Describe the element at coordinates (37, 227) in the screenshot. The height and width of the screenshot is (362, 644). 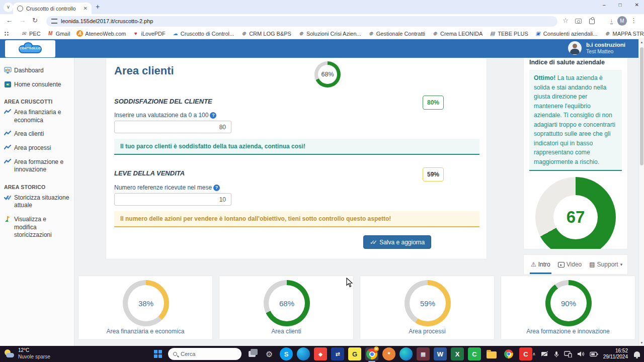
I see `sidebar-item-visualizza: Visualizza e modifica storicizzazioni` at that location.